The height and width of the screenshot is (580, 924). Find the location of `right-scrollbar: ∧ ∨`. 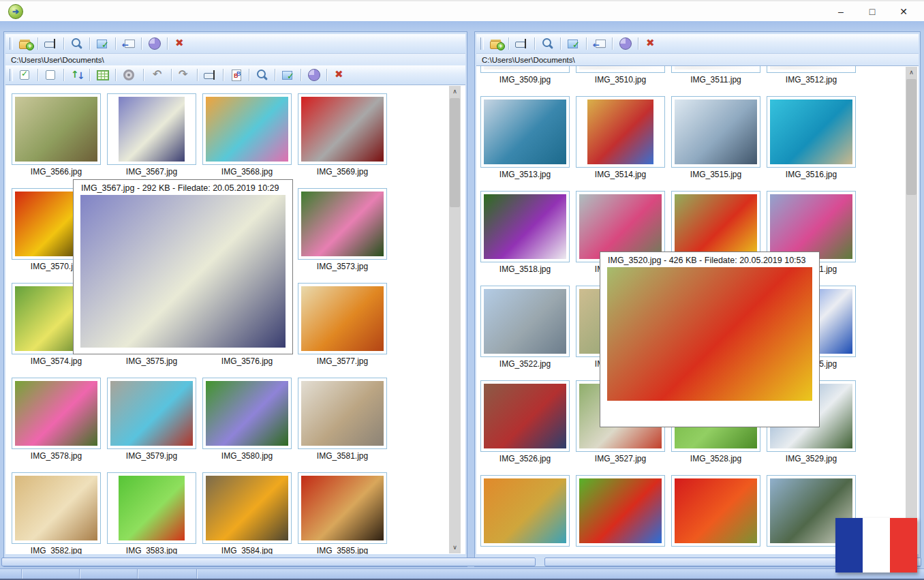

right-scrollbar: ∧ ∨ is located at coordinates (912, 310).